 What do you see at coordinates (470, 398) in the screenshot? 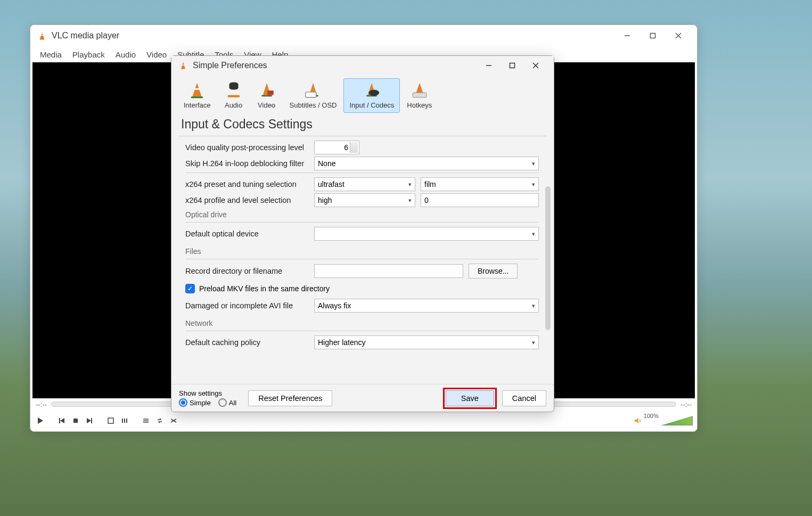
I see `save-button-highlight: Save` at bounding box center [470, 398].